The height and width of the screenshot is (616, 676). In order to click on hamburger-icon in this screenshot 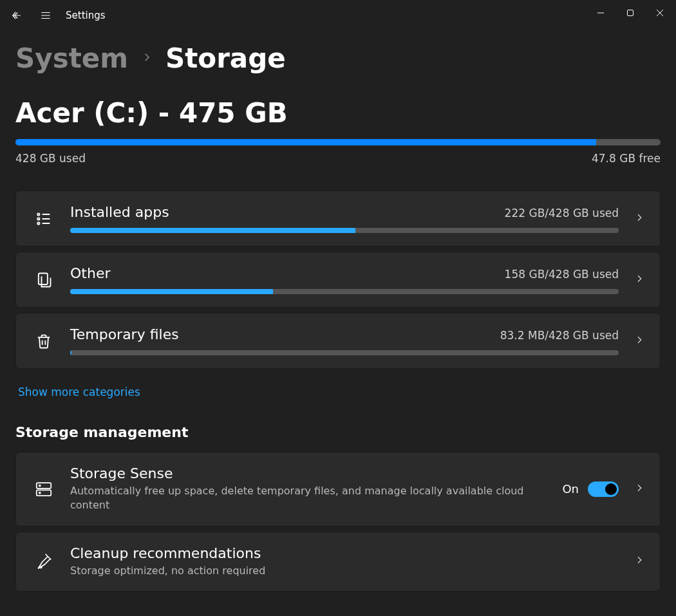, I will do `click(46, 15)`.